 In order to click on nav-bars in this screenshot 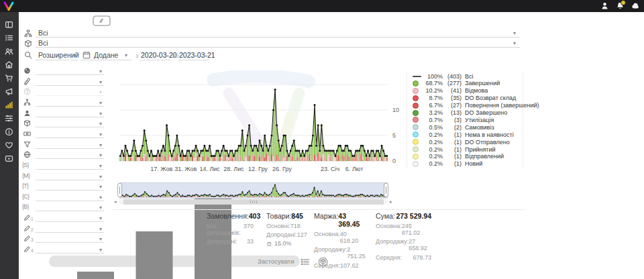, I will do `click(254, 191)`.